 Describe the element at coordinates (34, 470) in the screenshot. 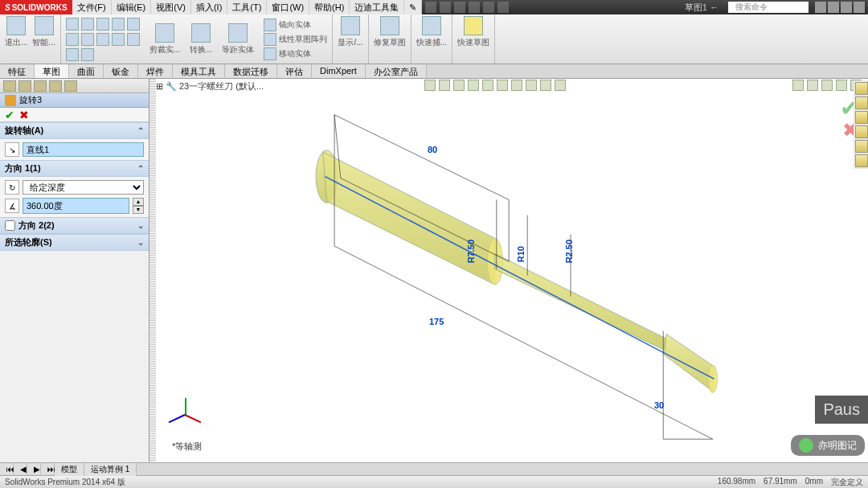

I see `tab-nav-next: ▶` at that location.